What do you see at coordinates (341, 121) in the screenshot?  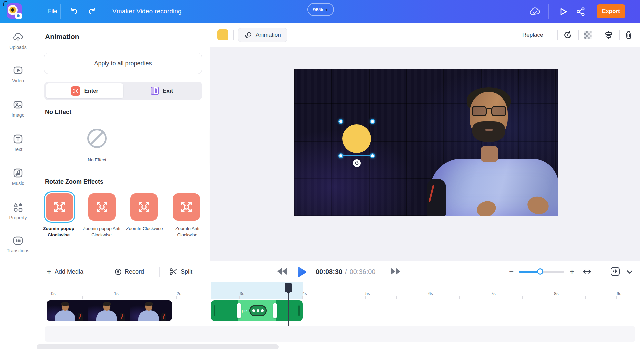 I see `resize-handle-top-left` at bounding box center [341, 121].